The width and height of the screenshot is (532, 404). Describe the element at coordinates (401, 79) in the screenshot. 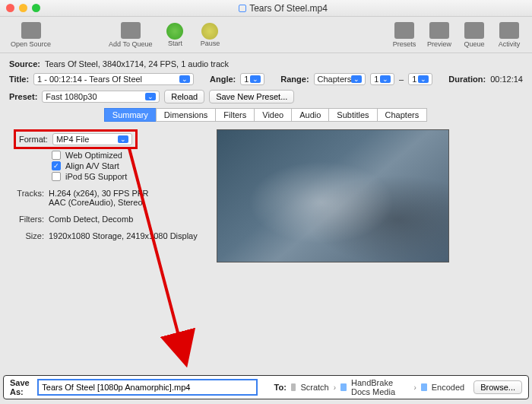

I see `range-dash: –` at that location.